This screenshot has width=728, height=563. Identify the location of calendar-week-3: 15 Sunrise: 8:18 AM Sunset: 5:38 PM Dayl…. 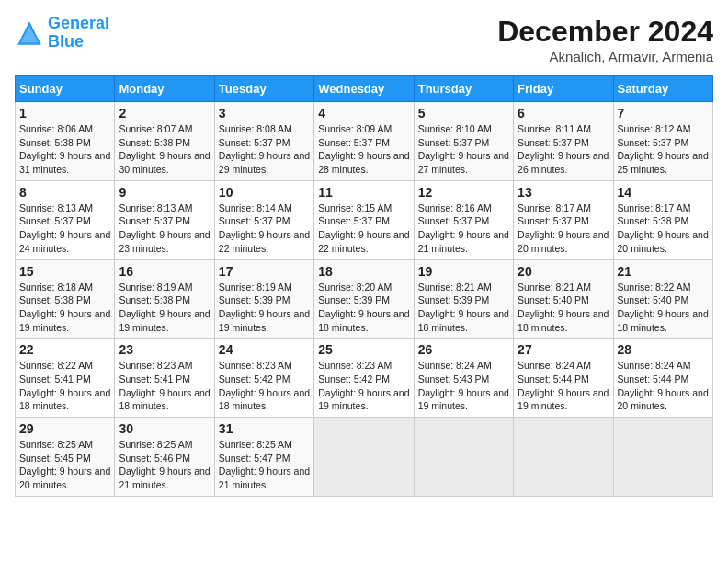
(364, 299).